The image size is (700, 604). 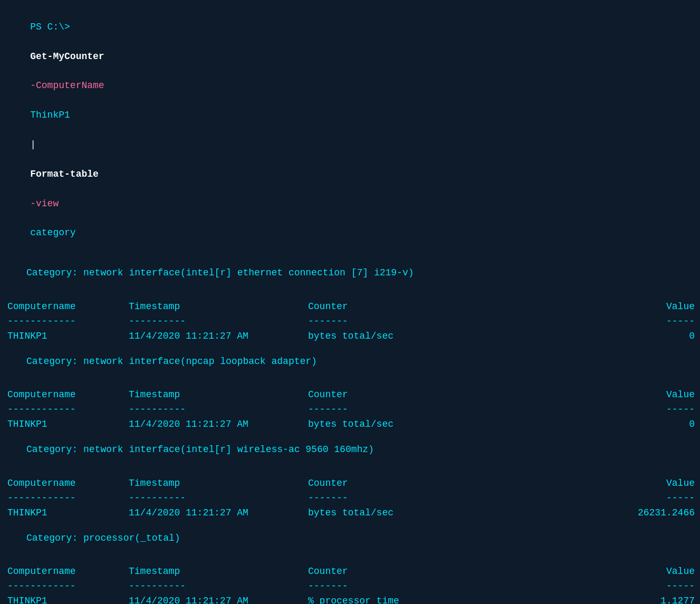 What do you see at coordinates (653, 513) in the screenshot?
I see `cell-value: 26231.2466` at bounding box center [653, 513].